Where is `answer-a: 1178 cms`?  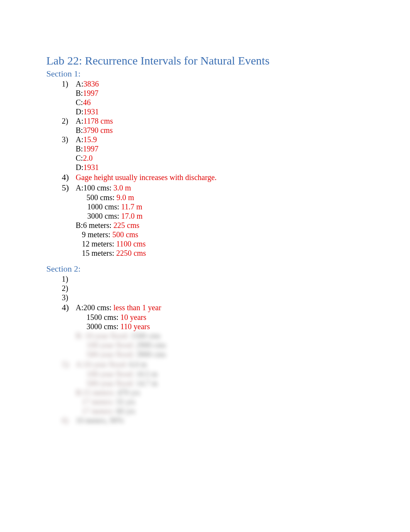 answer-a: 1178 cms is located at coordinates (98, 121).